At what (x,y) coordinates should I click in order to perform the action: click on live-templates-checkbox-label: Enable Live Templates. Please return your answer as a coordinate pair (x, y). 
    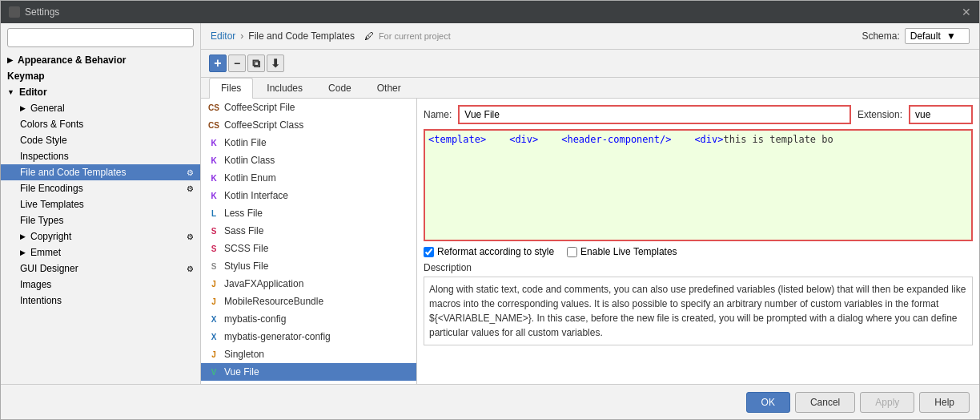
    Looking at the image, I should click on (622, 252).